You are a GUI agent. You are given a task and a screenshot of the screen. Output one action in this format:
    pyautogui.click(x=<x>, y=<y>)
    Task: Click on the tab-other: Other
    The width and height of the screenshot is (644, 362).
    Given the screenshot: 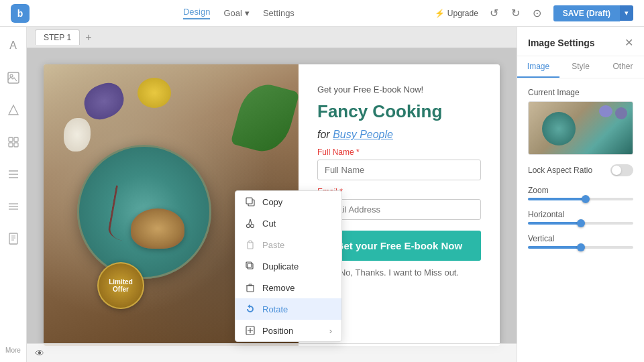 What is the action you would take?
    pyautogui.click(x=623, y=67)
    